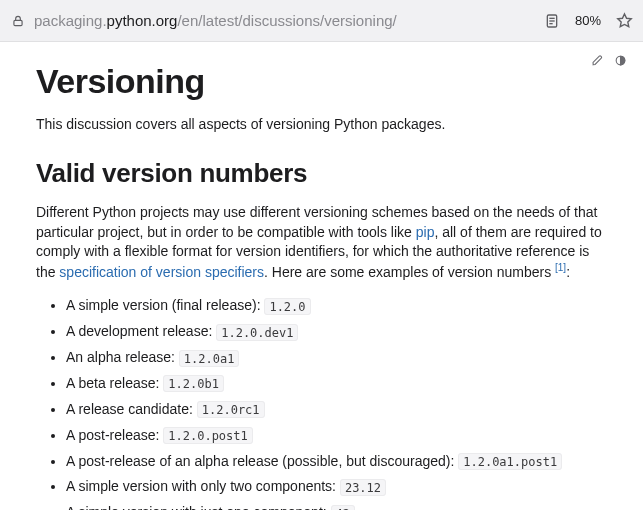 This screenshot has width=643, height=510. I want to click on bookmark-star-icon, so click(624, 21).